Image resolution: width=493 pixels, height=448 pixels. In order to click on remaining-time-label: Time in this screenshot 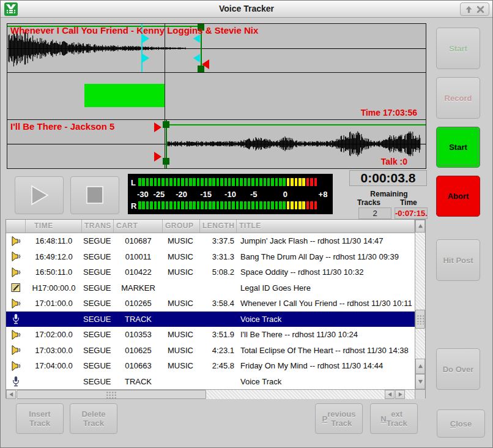, I will do `click(409, 203)`.